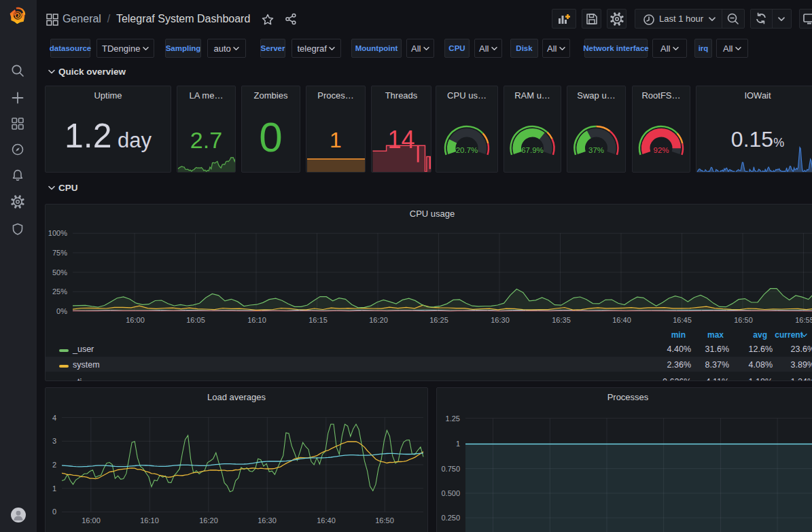 This screenshot has width=812, height=532. What do you see at coordinates (533, 150) in the screenshot?
I see `svg-text: 67.9%` at bounding box center [533, 150].